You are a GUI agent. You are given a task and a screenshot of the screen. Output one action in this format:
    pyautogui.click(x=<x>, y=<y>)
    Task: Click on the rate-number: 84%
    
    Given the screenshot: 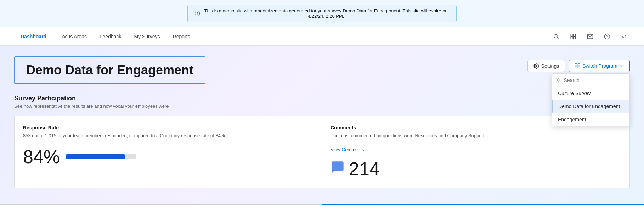 What is the action you would take?
    pyautogui.click(x=41, y=157)
    